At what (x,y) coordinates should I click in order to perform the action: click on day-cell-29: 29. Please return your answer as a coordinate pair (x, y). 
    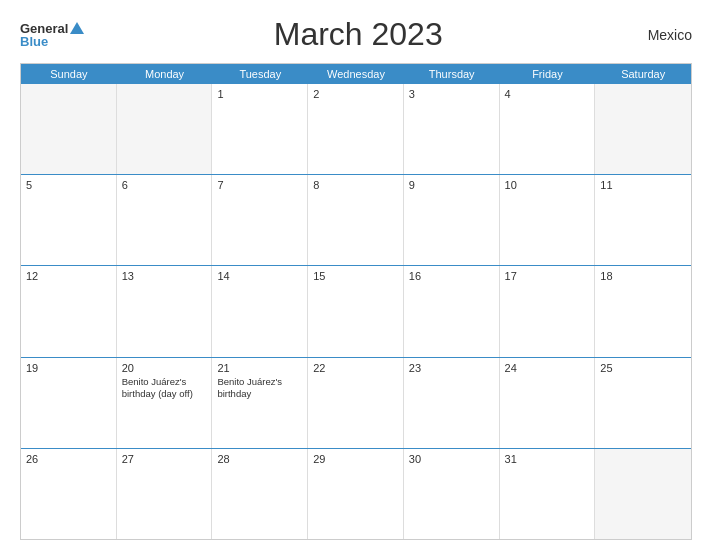
    Looking at the image, I should click on (356, 494).